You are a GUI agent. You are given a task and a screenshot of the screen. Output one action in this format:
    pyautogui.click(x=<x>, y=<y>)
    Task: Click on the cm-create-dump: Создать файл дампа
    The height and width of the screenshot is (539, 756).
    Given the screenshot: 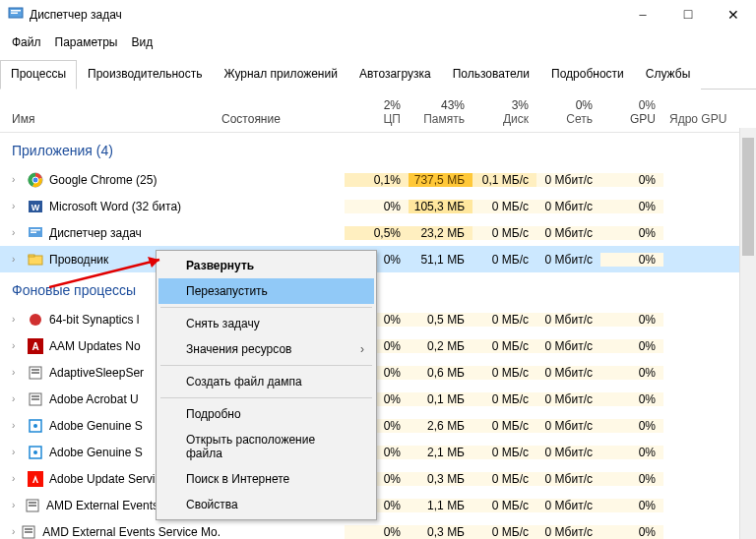 What is the action you would take?
    pyautogui.click(x=266, y=382)
    